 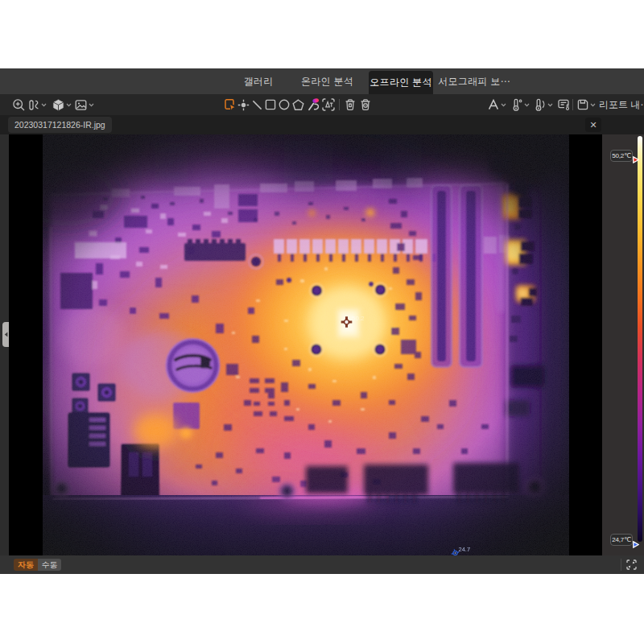 I want to click on delta-t-icon, so click(x=328, y=105).